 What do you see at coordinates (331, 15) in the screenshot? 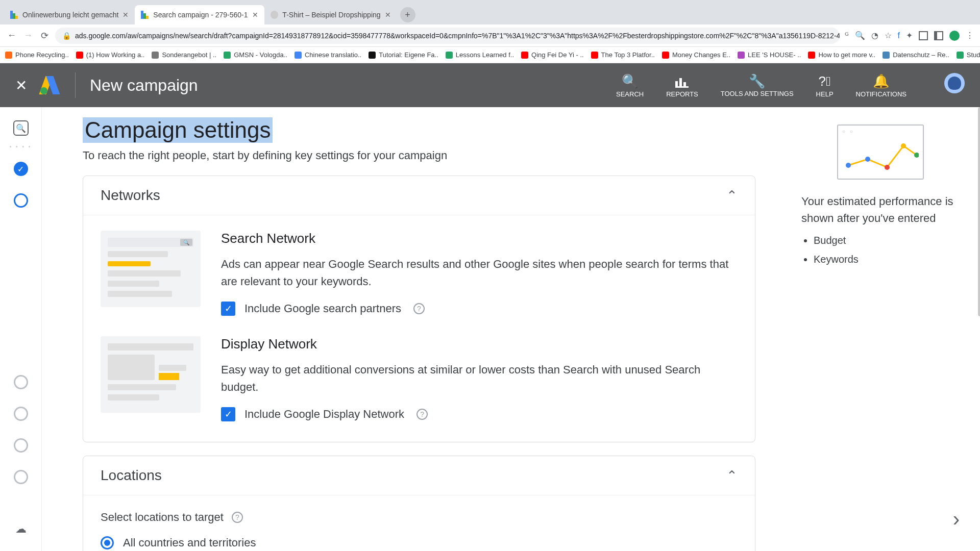
I see `tab-title: T-Shirt – Beispiel Dropshipping` at bounding box center [331, 15].